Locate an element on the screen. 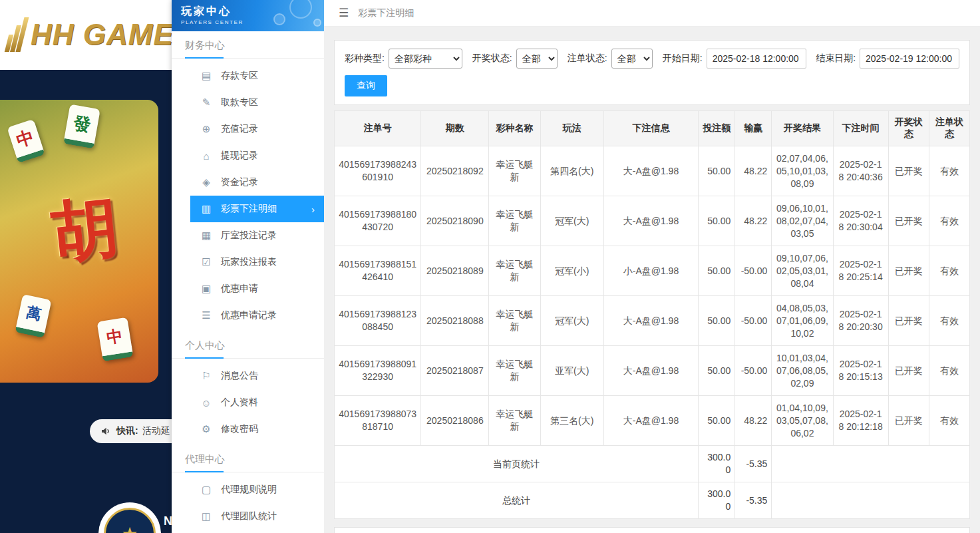  summary-cell: 总统计 is located at coordinates (516, 500).